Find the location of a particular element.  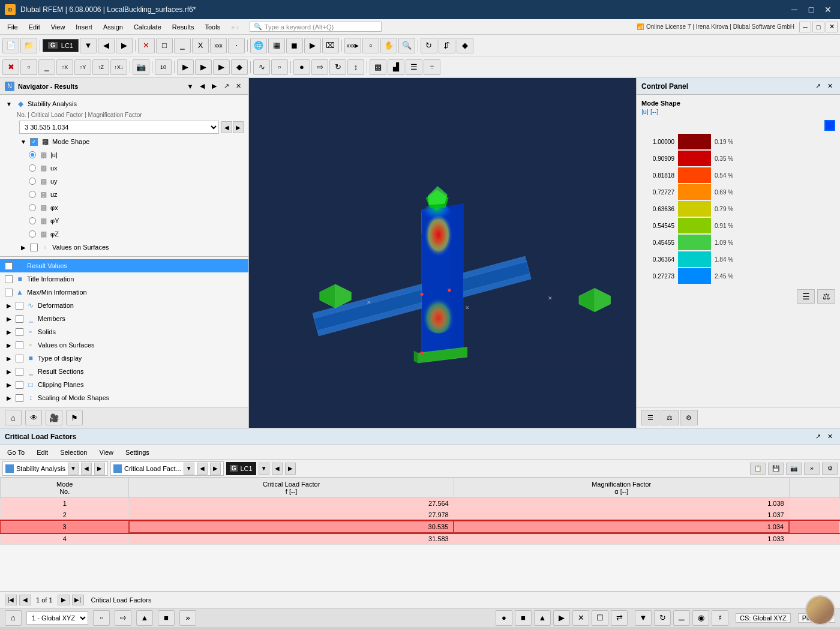

shade-btn: ◼ is located at coordinates (295, 46).